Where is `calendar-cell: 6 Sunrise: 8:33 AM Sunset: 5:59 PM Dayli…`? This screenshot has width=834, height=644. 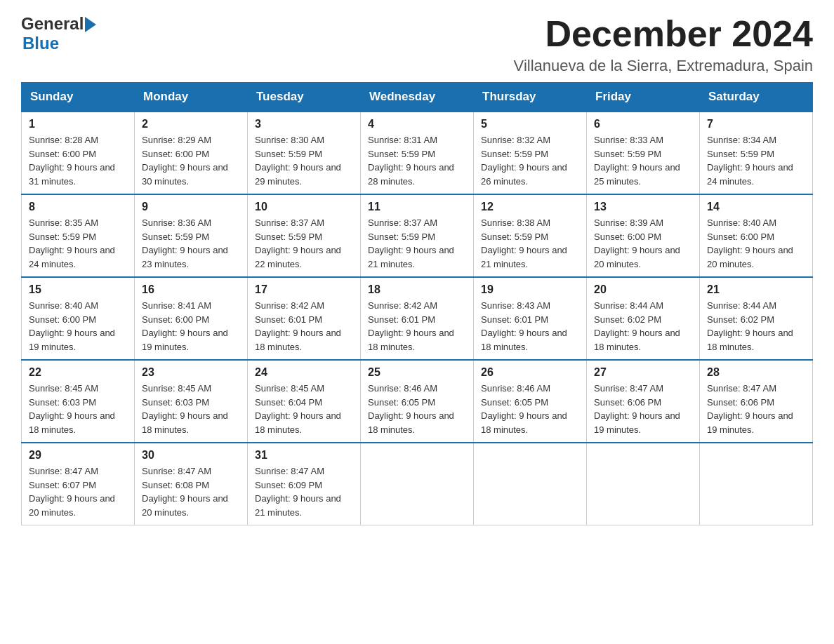
calendar-cell: 6 Sunrise: 8:33 AM Sunset: 5:59 PM Dayli… is located at coordinates (643, 153).